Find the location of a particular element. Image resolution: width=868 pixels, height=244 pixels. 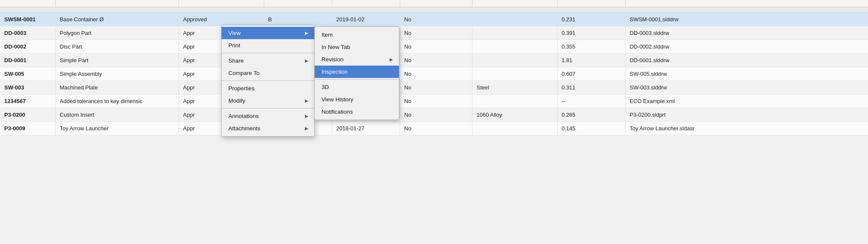

col-header-filename is located at coordinates (747, 3).